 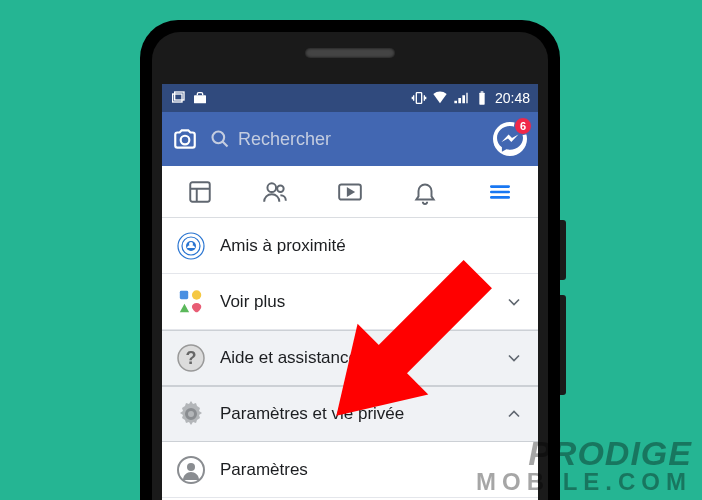 What do you see at coordinates (584, 482) in the screenshot?
I see `watermark-line2: MOBILE.COM` at bounding box center [584, 482].